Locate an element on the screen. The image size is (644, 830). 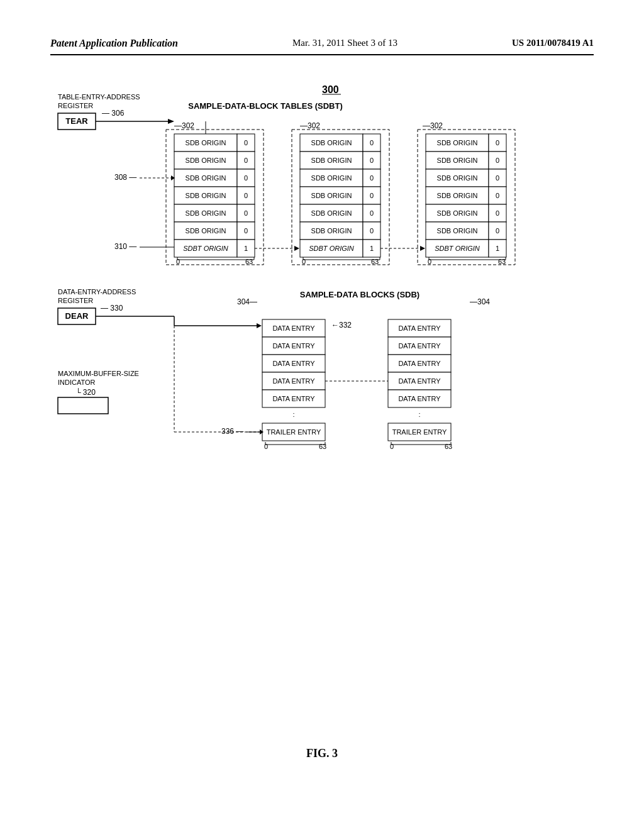
sdbt-title: SAMPLE-DATA-BLOCK TABLES (SDBT) is located at coordinates (265, 106).